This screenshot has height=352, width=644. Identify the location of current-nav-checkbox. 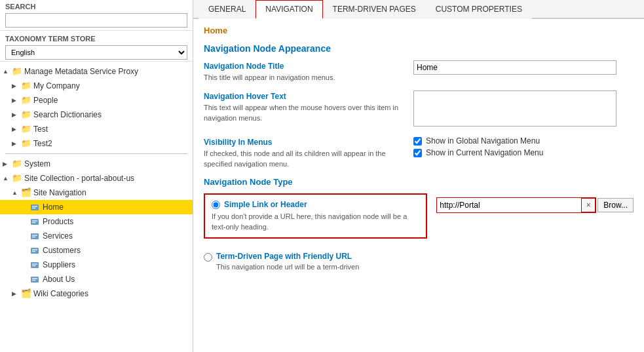
(418, 153).